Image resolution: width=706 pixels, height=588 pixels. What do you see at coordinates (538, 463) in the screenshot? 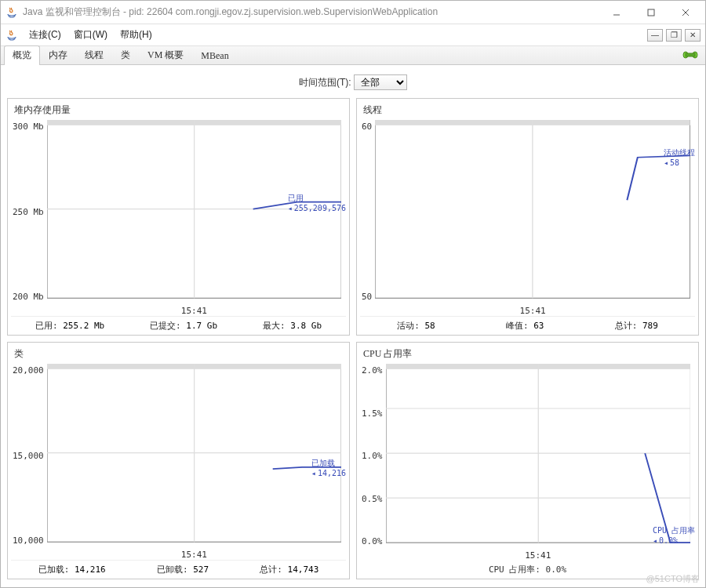
I see `plot-area: 15:41 CPU 占用率 ◂0.0%` at bounding box center [538, 463].